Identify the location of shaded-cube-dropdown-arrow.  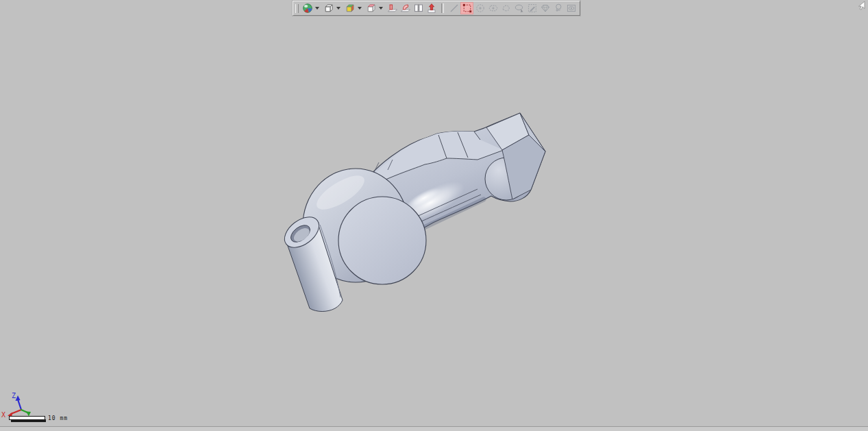
(359, 8).